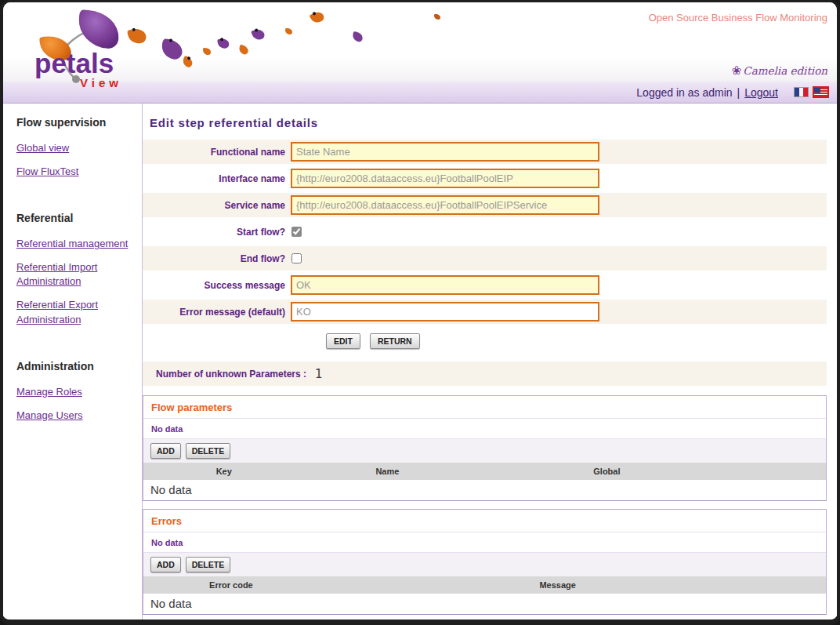 The height and width of the screenshot is (625, 840). Describe the element at coordinates (75, 313) in the screenshot. I see `sidebar-item-referential-export: Referential Export Administration` at that location.